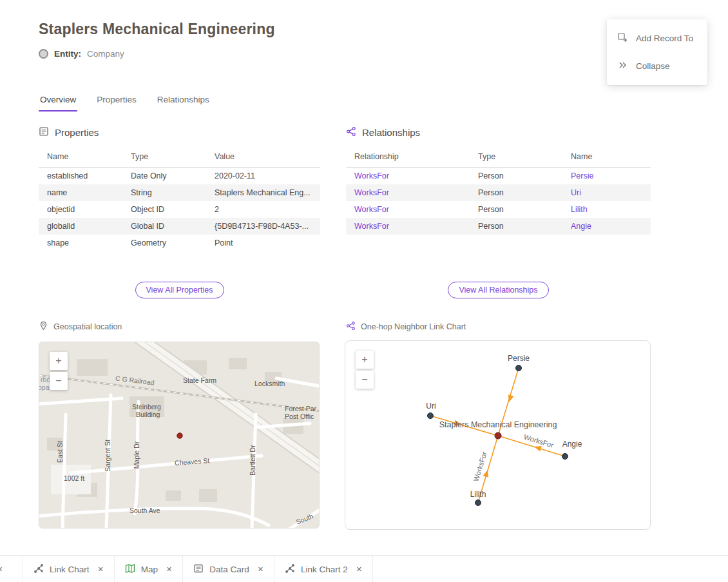 This screenshot has height=582, width=728. I want to click on bottom-tab-bar: ✕ Link Chart ✕ Map ✕ Data Card ✕, so click(364, 568).